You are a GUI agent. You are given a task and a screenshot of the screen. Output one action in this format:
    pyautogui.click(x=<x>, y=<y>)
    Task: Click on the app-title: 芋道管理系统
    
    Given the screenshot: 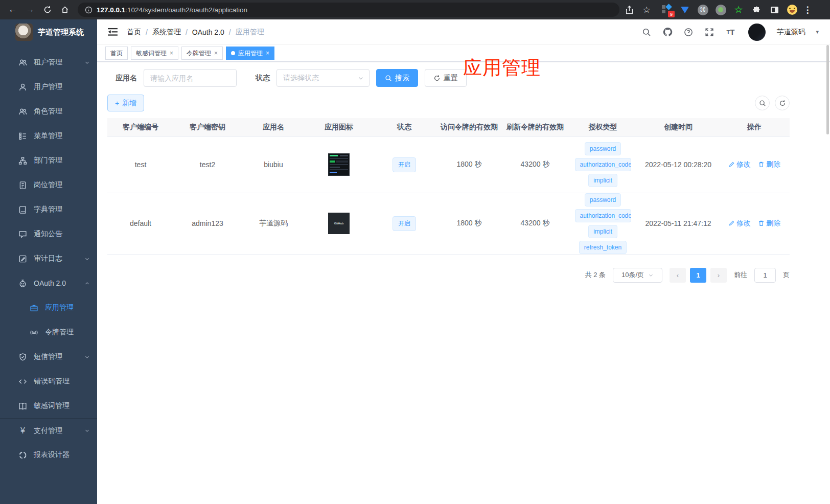 What is the action you would take?
    pyautogui.click(x=61, y=33)
    